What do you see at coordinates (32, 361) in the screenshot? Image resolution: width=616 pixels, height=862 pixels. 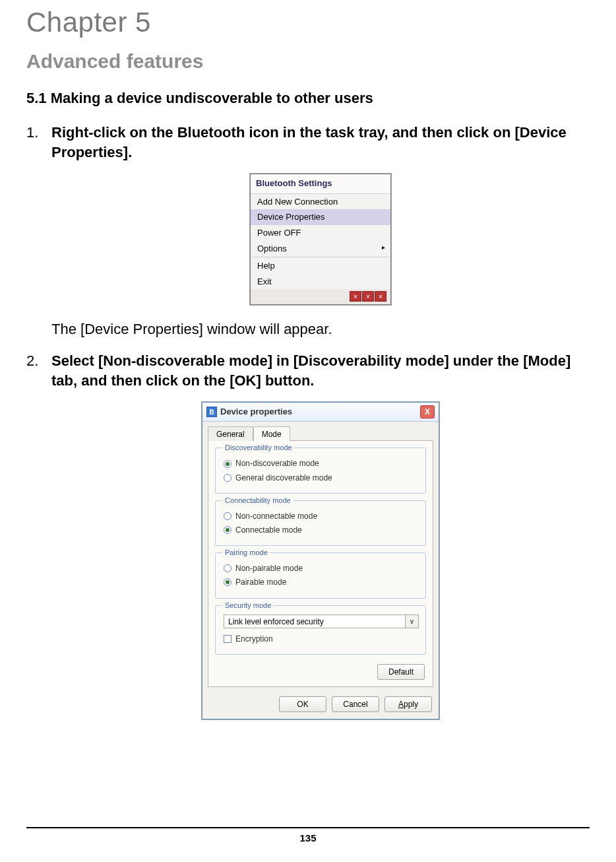 I see `step-2-number: 2.` at bounding box center [32, 361].